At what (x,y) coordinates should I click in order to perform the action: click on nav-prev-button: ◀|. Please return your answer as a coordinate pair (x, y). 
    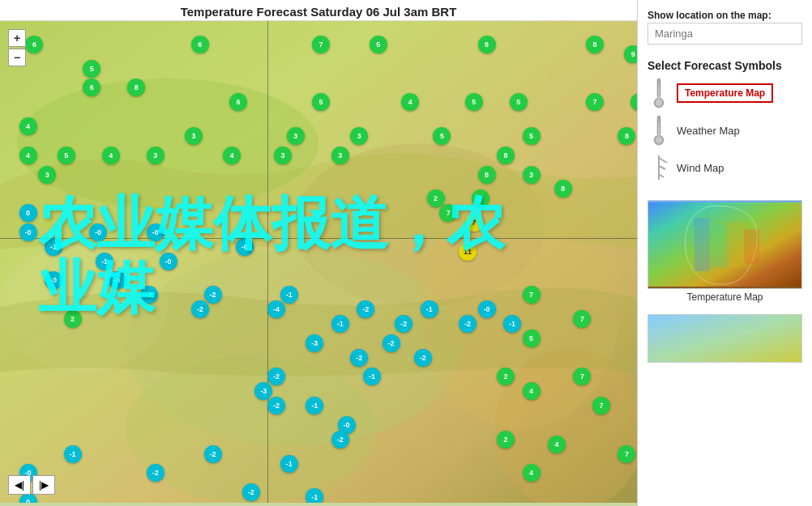
    Looking at the image, I should click on (19, 485).